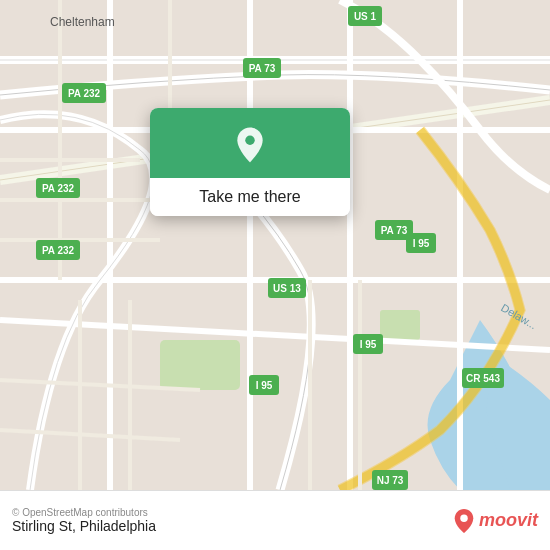  Describe the element at coordinates (496, 521) in the screenshot. I see `moovit-logo: moovit` at that location.